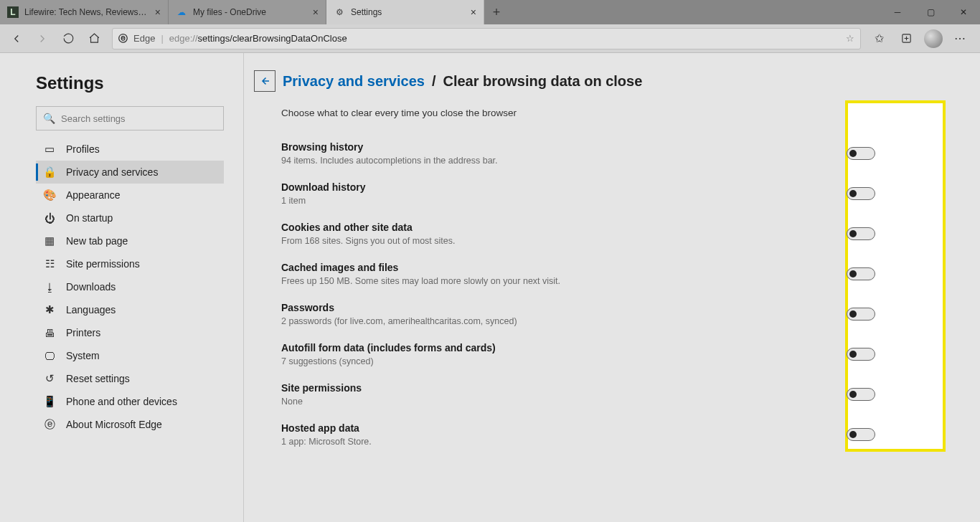 Image resolution: width=980 pixels, height=522 pixels. Describe the element at coordinates (50, 195) in the screenshot. I see `palette-icon: 🎨` at that location.